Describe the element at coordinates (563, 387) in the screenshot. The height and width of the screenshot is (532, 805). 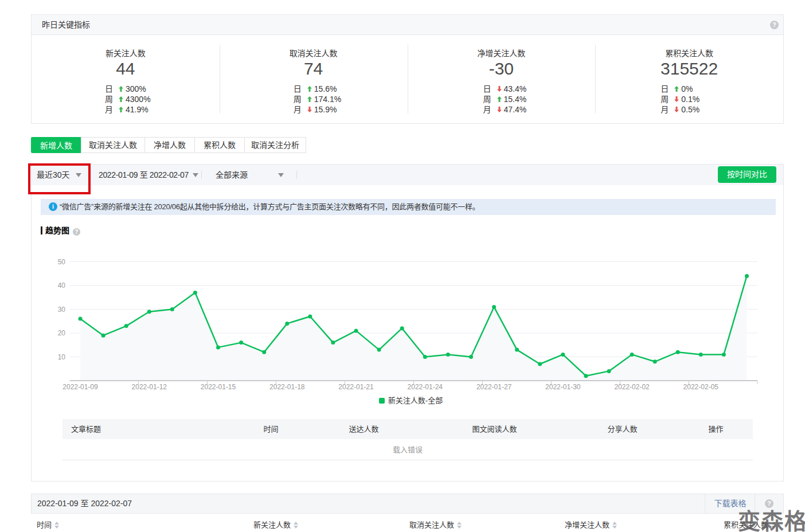
I see `svg-text: 2022-01-30` at that location.